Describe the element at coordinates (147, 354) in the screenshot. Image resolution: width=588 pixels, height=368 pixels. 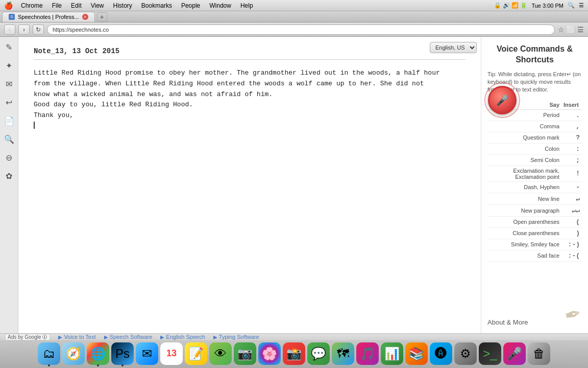
I see `dock-icon-mail: ✉` at that location.